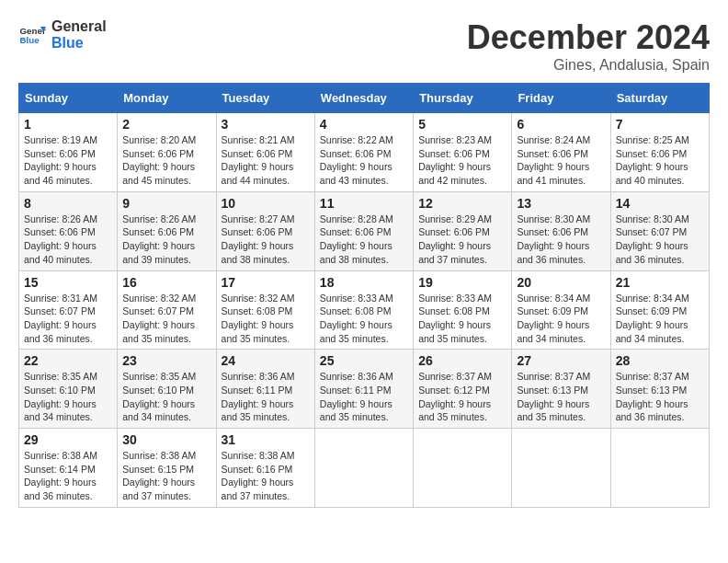  Describe the element at coordinates (68, 477) in the screenshot. I see `day-info: Sunrise: 8:38 AM Sunset: 6:14 PM Dayligh…` at that location.